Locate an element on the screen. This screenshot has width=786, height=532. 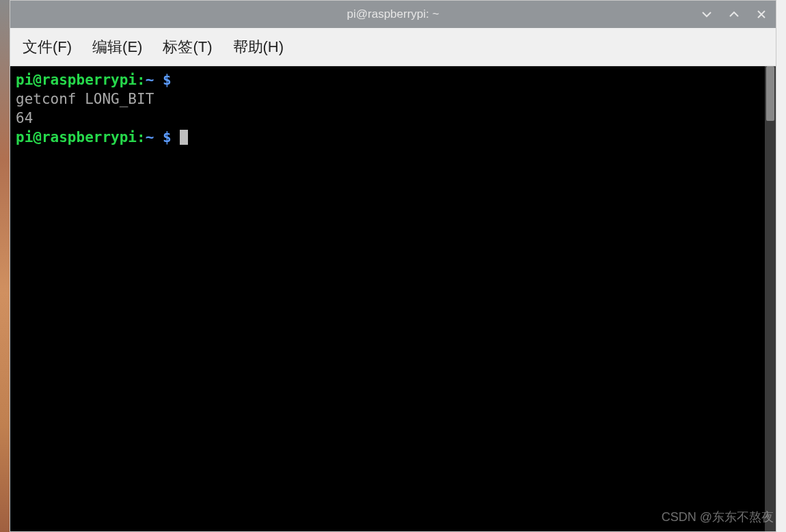
maximize-button is located at coordinates (734, 14).